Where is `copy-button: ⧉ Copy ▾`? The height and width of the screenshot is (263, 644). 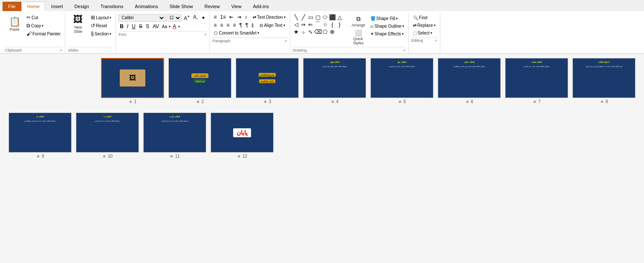 copy-button: ⧉ Copy ▾ is located at coordinates (43, 26).